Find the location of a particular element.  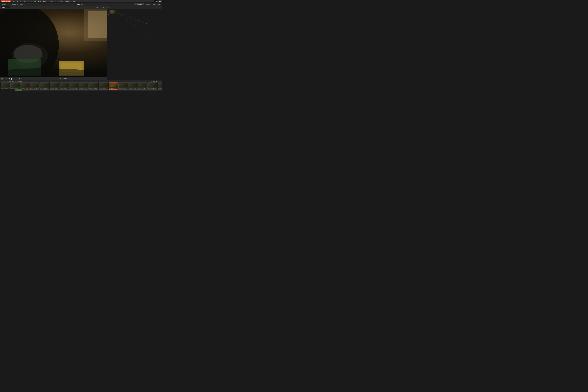

timeline-clip-0: Blackmagic RAW is located at coordinates (5, 86).